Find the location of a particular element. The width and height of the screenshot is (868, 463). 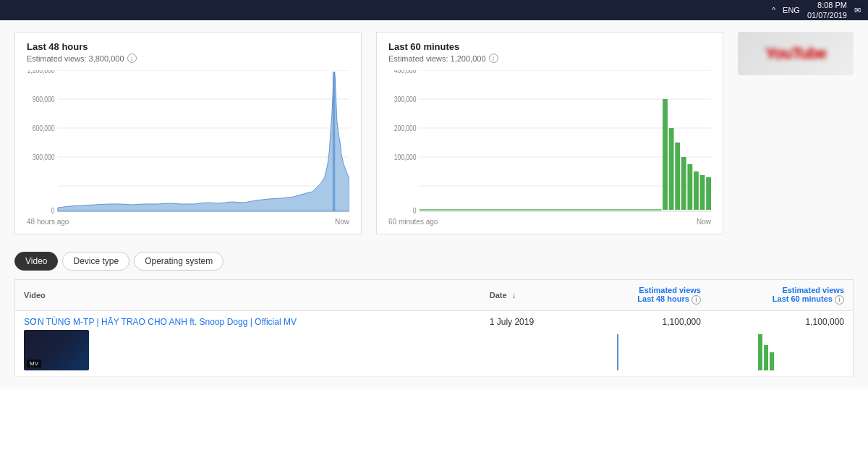

taskbar-time: 8:08 PM 01/07/2019 is located at coordinates (827, 10).